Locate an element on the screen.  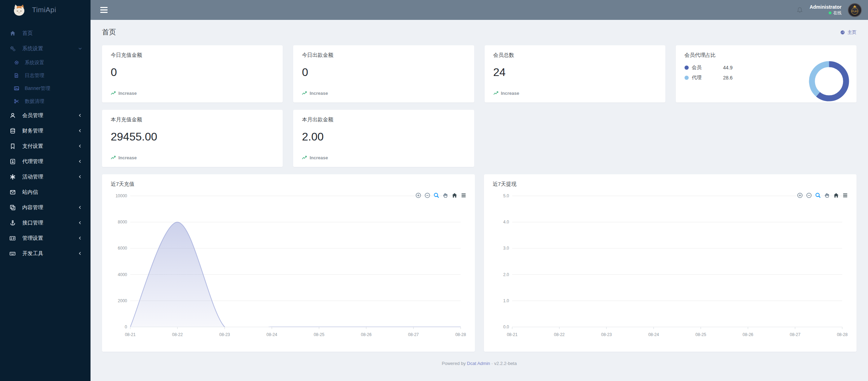
sidebar-item-label: 代理管理 is located at coordinates (33, 162).